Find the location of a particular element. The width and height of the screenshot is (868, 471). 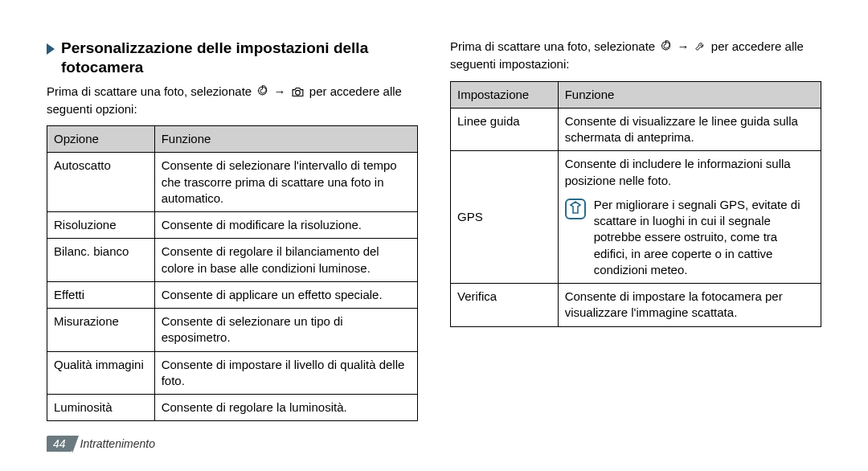

intro-right: Prima di scattare una foto, selezionate … is located at coordinates (636, 56).